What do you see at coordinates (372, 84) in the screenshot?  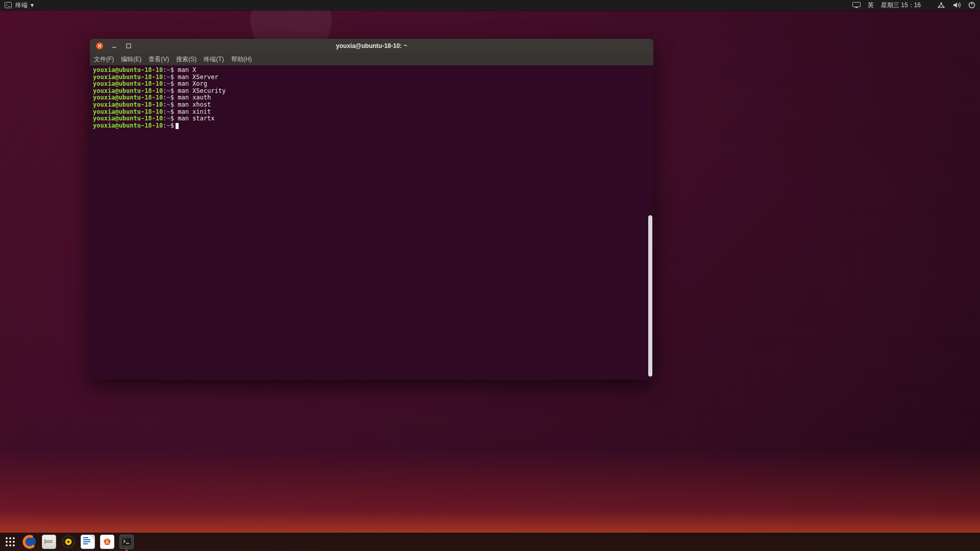 I see `terminal-line: youxia@ubuntu-18-10:~$ man Xorg` at bounding box center [372, 84].